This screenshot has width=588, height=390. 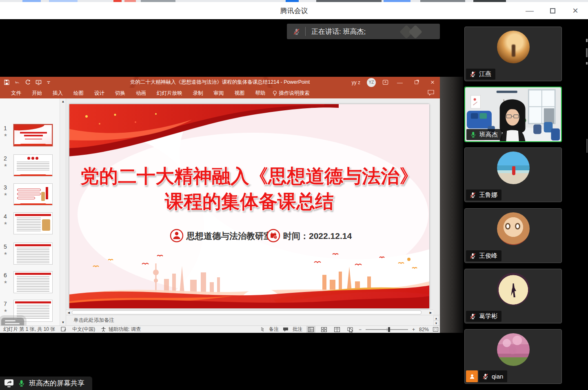 I want to click on time-text: 时间：2022.12.14, so click(x=317, y=236).